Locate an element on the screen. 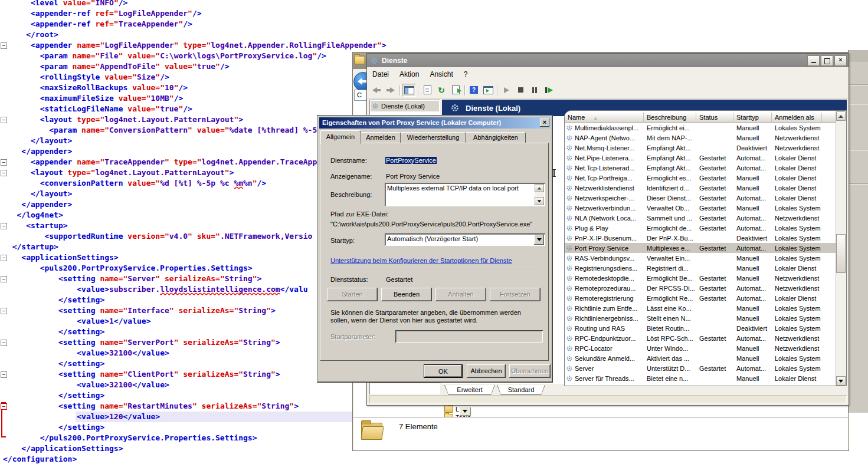 Image resolution: width=868 pixels, height=464 pixels. restart-service-button is located at coordinates (549, 90).